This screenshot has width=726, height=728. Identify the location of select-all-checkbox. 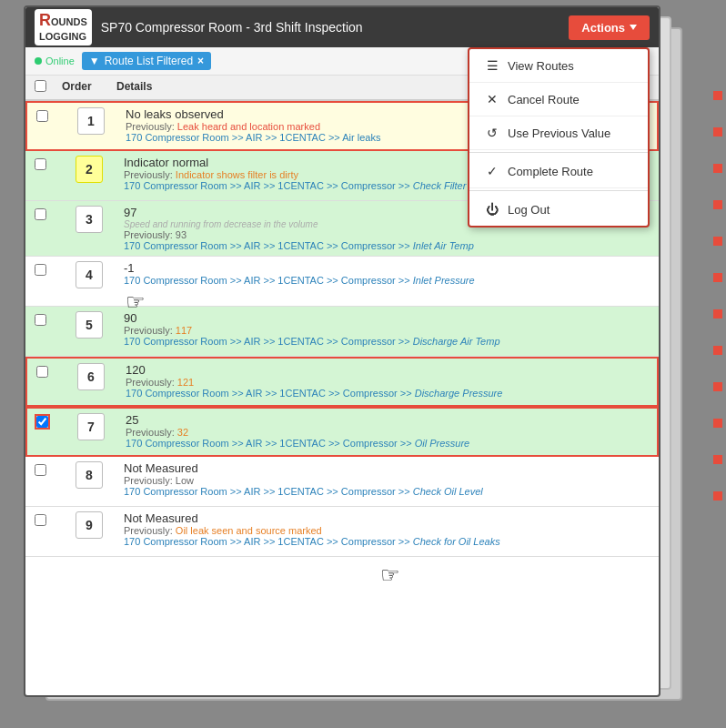
(40, 86).